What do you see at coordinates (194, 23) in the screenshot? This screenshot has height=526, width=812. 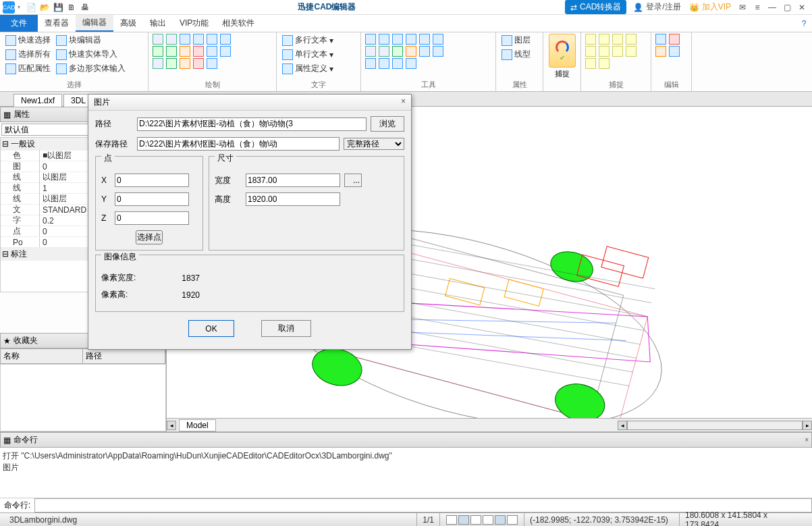 I see `tab-vip: VIP功能` at bounding box center [194, 23].